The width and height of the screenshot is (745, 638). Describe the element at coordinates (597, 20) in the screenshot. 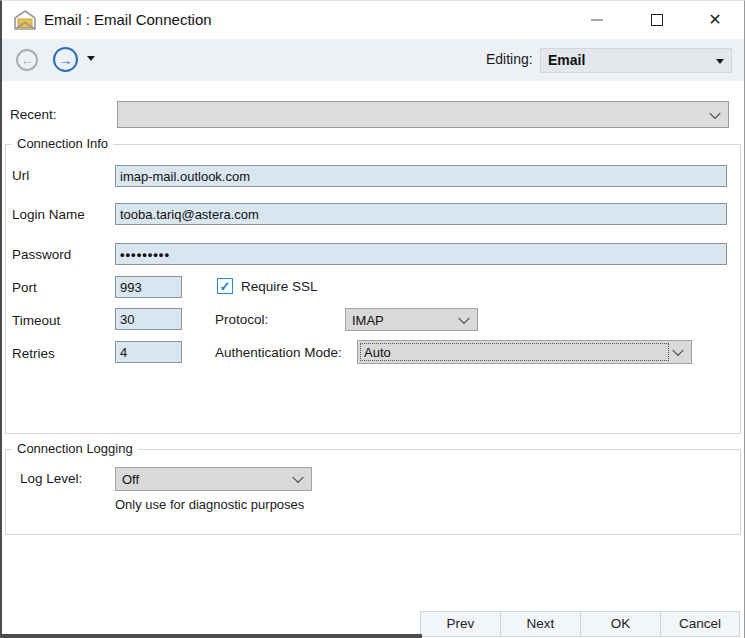

I see `minimize-button` at that location.